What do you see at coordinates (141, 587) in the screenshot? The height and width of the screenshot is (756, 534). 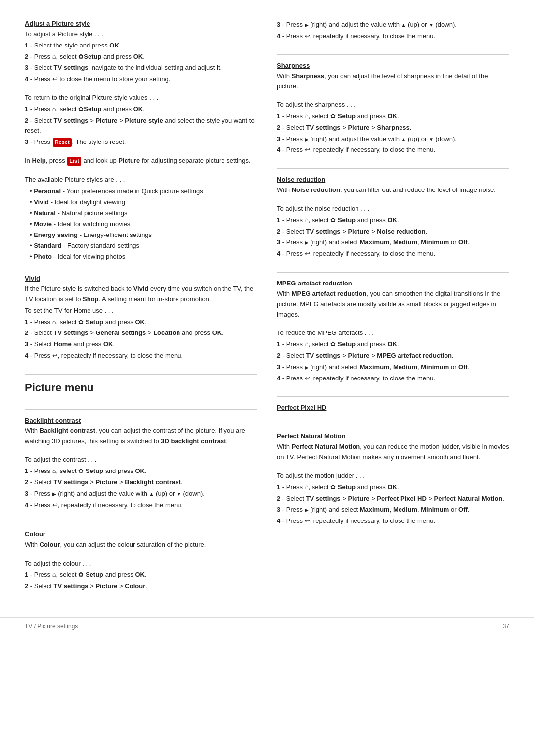 I see `colour-step2: 2 - Select TV settings > Picture > Colou…` at bounding box center [141, 587].